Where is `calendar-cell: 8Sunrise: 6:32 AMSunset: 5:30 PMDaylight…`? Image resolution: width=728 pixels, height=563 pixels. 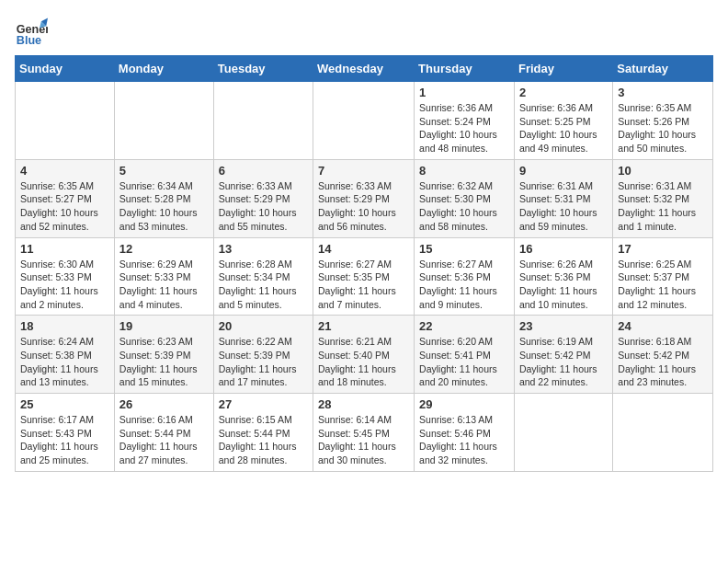 calendar-cell: 8Sunrise: 6:32 AMSunset: 5:30 PMDaylight… is located at coordinates (465, 199).